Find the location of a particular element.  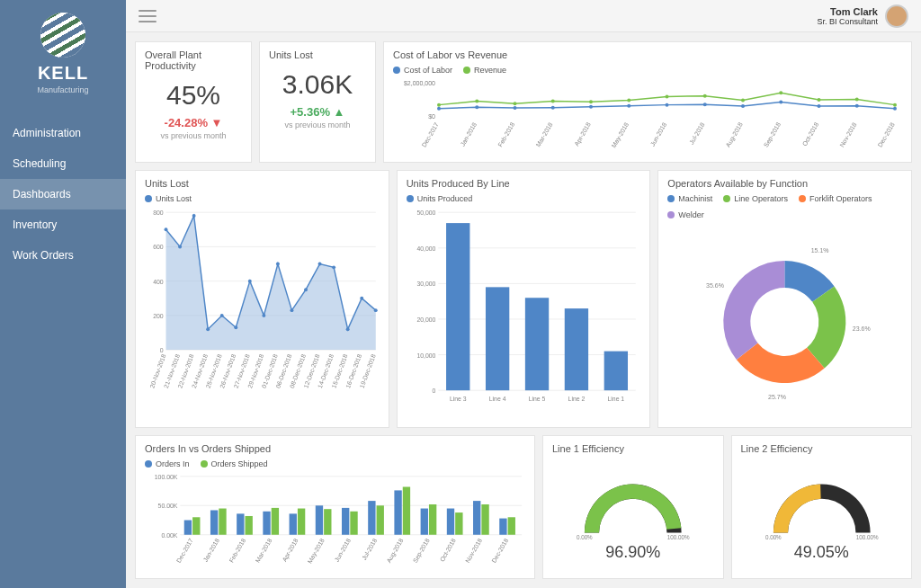

nav-item-dashboards: Dashboards is located at coordinates (63, 194).